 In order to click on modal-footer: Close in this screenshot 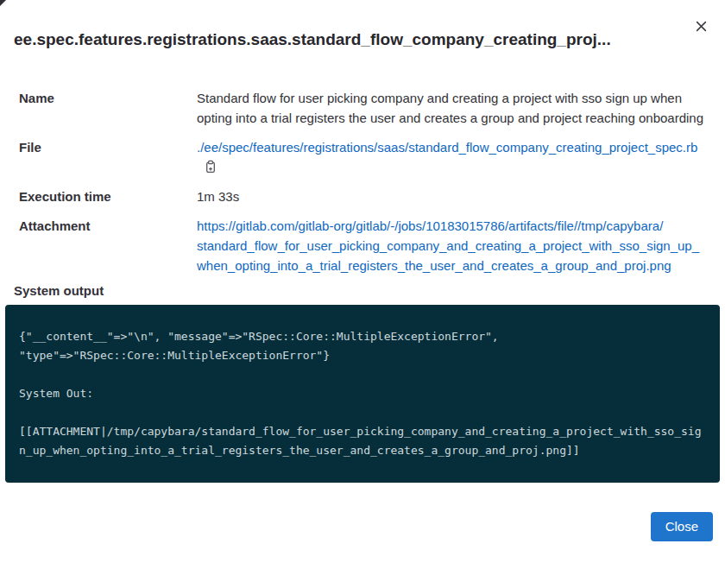, I will do `click(362, 512)`.